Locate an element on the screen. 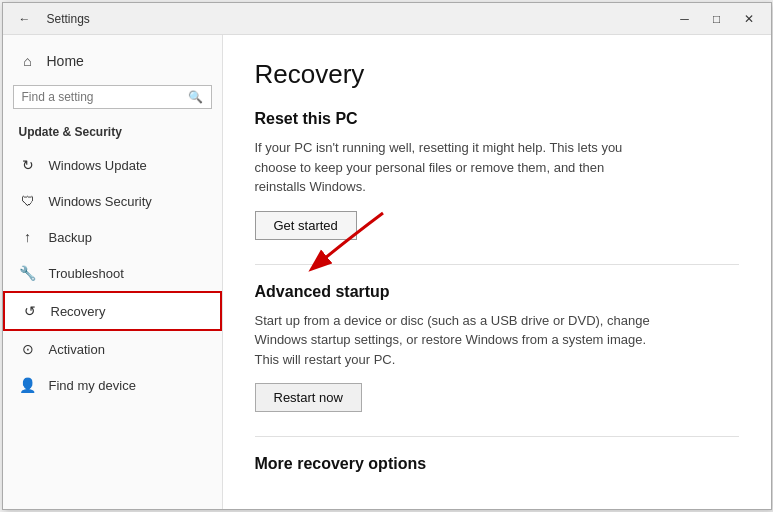 The height and width of the screenshot is (512, 773). troubleshoot-icon: 🔧 is located at coordinates (28, 273).